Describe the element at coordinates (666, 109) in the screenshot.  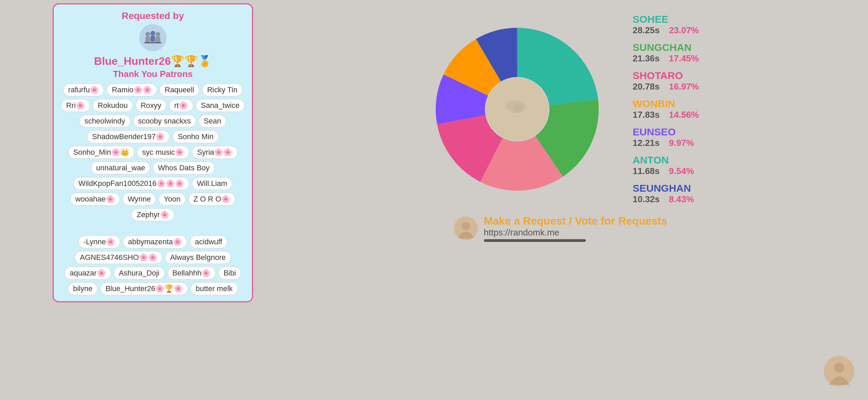
I see `legend: SOHEE 28.25s 23.07% SUNGCHAN 21.36s 17.4…` at that location.